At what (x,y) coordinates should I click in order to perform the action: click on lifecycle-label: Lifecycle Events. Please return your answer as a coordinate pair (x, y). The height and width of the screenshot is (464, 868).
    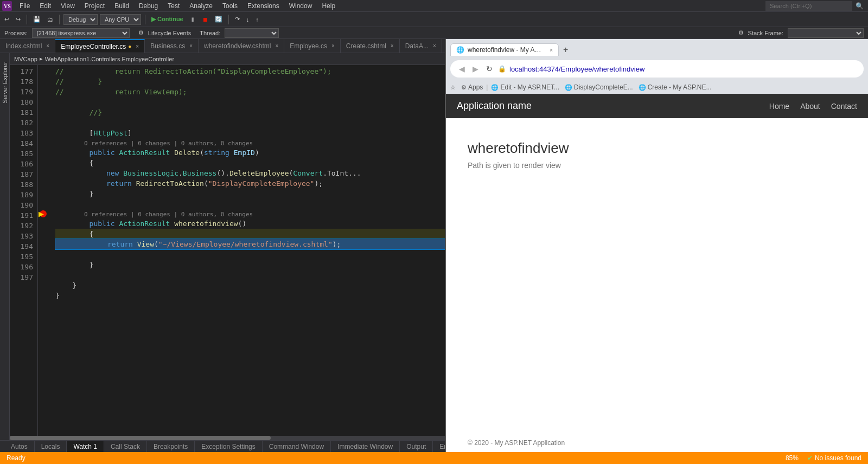
    Looking at the image, I should click on (169, 33).